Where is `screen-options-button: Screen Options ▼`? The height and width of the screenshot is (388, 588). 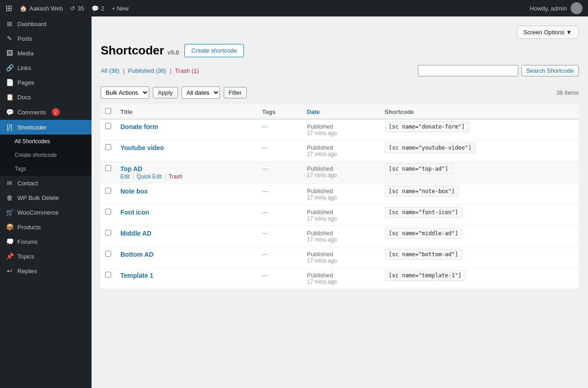 screen-options-button: Screen Options ▼ is located at coordinates (548, 32).